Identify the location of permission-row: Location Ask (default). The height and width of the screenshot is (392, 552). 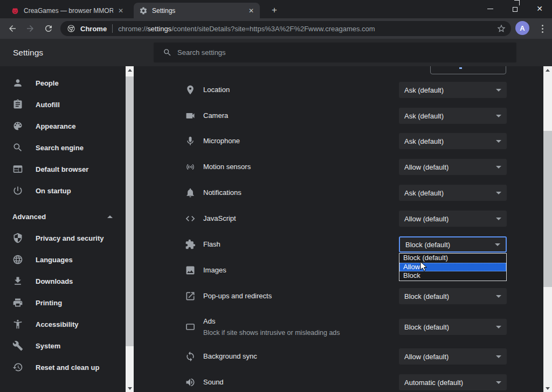
(346, 90).